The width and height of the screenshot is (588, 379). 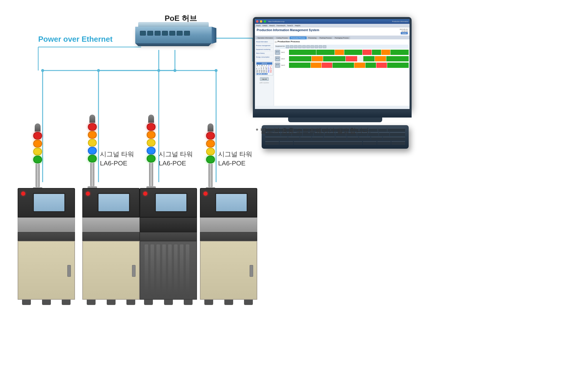 I want to click on tab-cutting-process: Cutting Process, so click(x=282, y=38).